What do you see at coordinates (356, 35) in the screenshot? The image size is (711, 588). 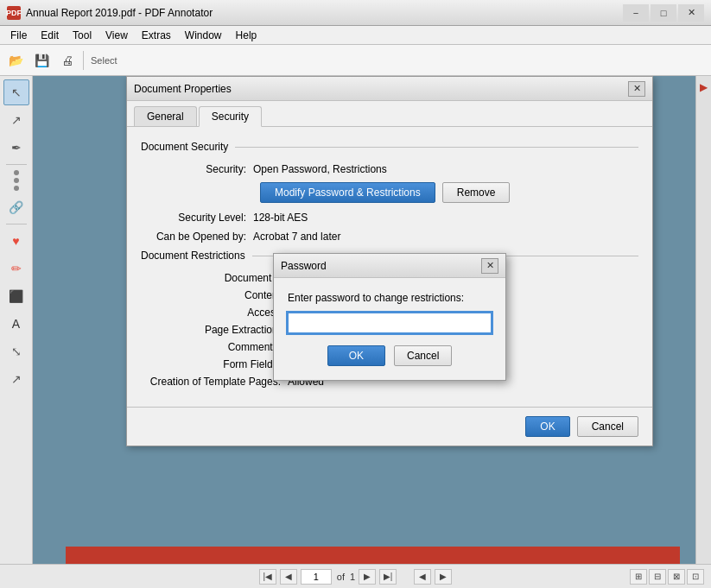 I see `menu-bar: File Edit Tool View Extras Window Help` at bounding box center [356, 35].